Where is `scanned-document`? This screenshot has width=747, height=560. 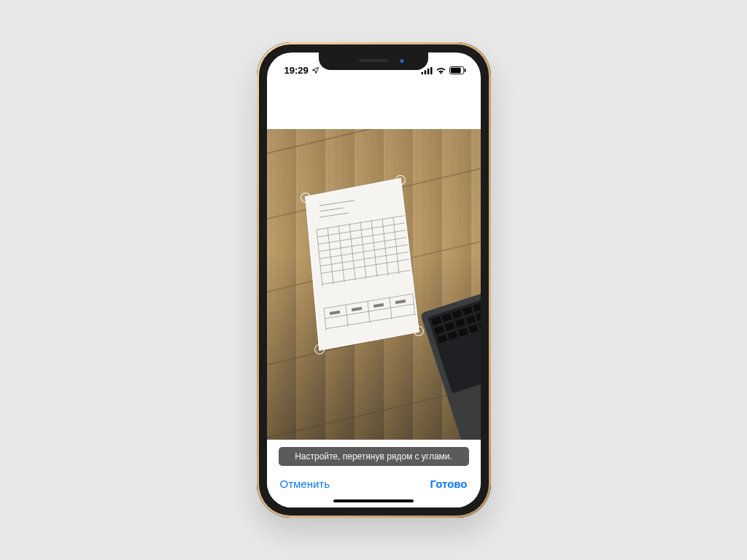 scanned-document is located at coordinates (362, 264).